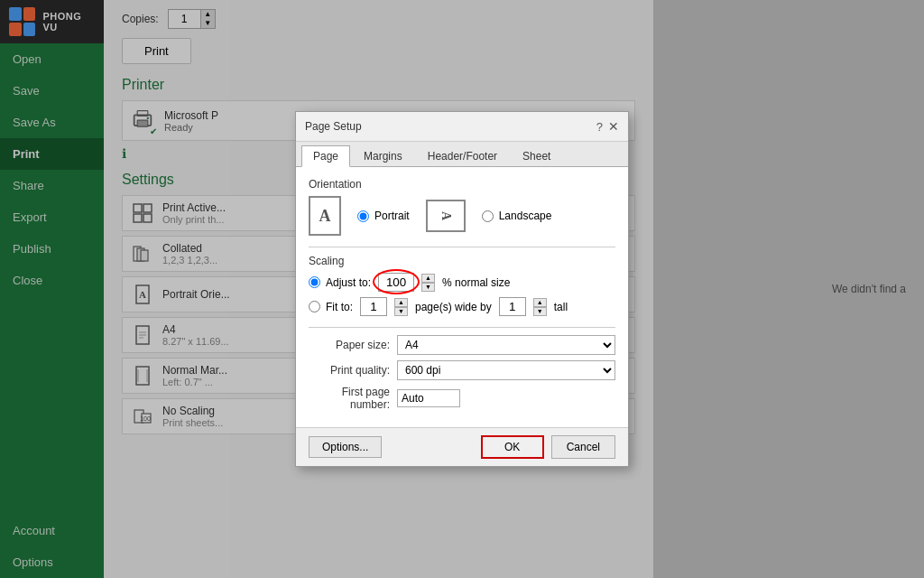  Describe the element at coordinates (549, 447) in the screenshot. I see `footer-right: OK Cancel` at that location.